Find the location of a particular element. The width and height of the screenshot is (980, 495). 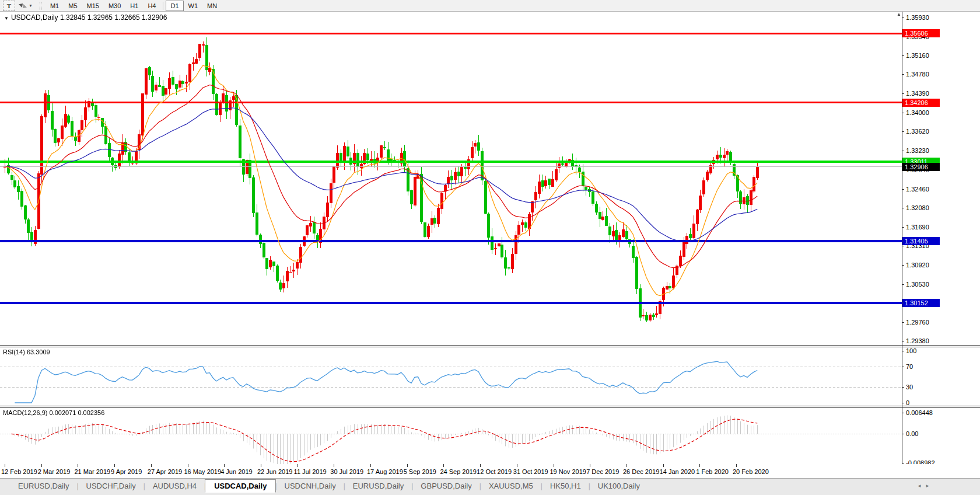

time-axis-label: 27 Apr 2019 is located at coordinates (164, 472).